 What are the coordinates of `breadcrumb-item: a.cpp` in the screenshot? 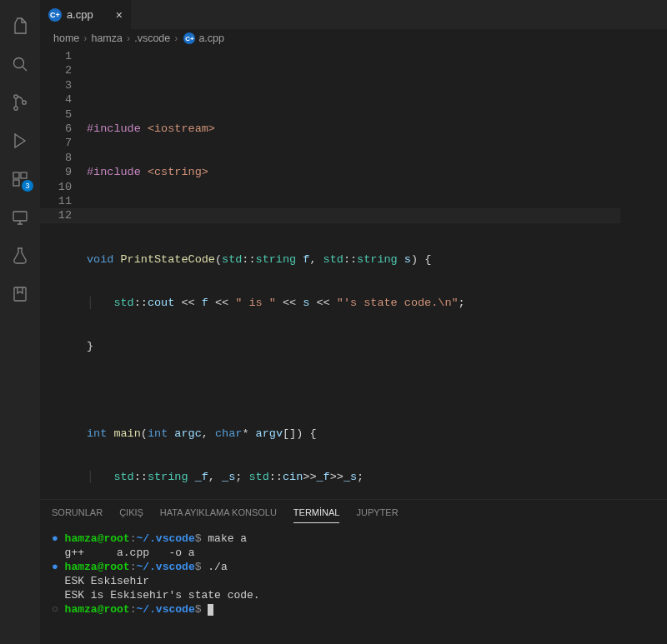 It's located at (212, 38).